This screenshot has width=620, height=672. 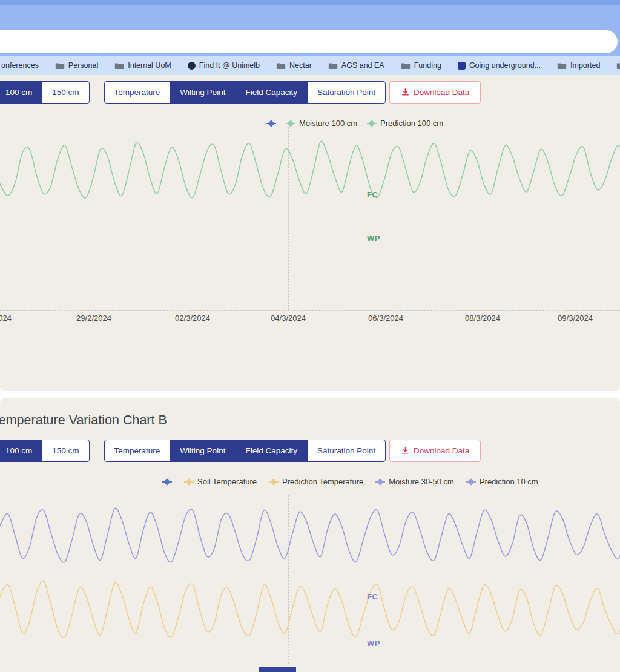 I want to click on x-axis-tick-label: 08/3/2024, so click(x=483, y=318).